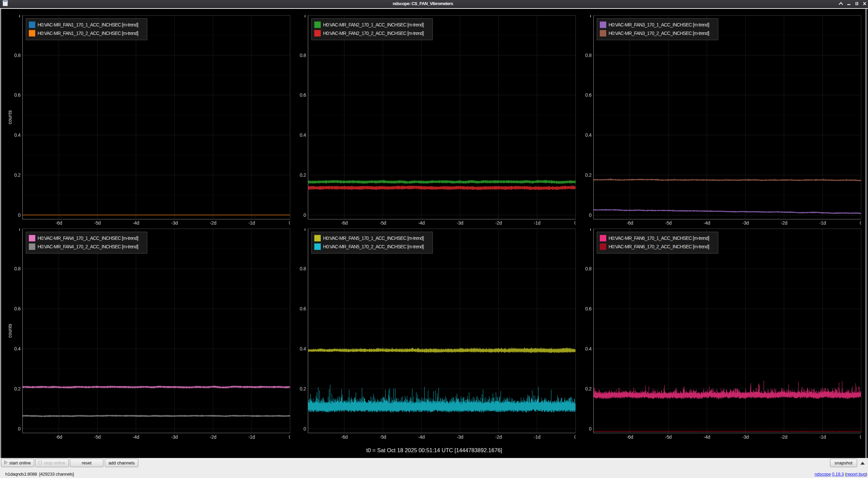  What do you see at coordinates (88, 25) in the screenshot?
I see `svg-text:H0:VAC-MR_FAN1_170_1_ACC_INCHS: H0:VAC-MR_FAN1_170_1_ACC_INCHSEC [m-tren…` at bounding box center [88, 25].